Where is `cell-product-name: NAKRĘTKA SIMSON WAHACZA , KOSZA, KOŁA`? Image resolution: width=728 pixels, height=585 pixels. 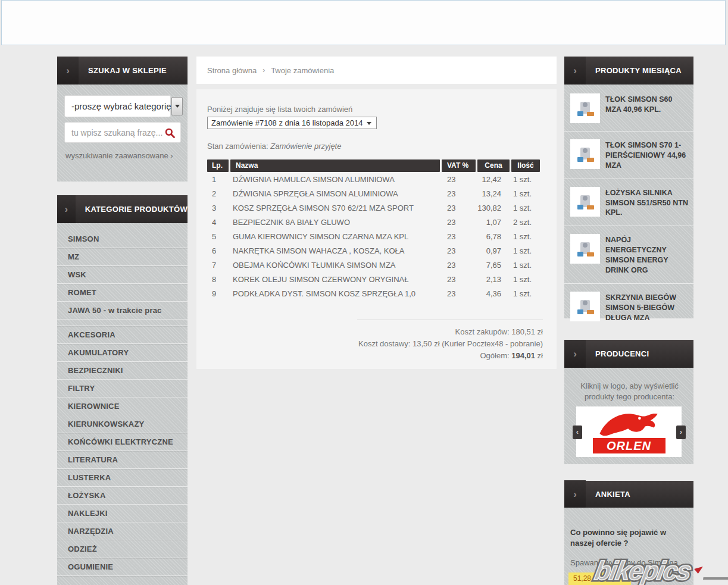 cell-product-name: NAKRĘTKA SIMSON WAHACZA , KOSZA, KOŁA is located at coordinates (335, 251).